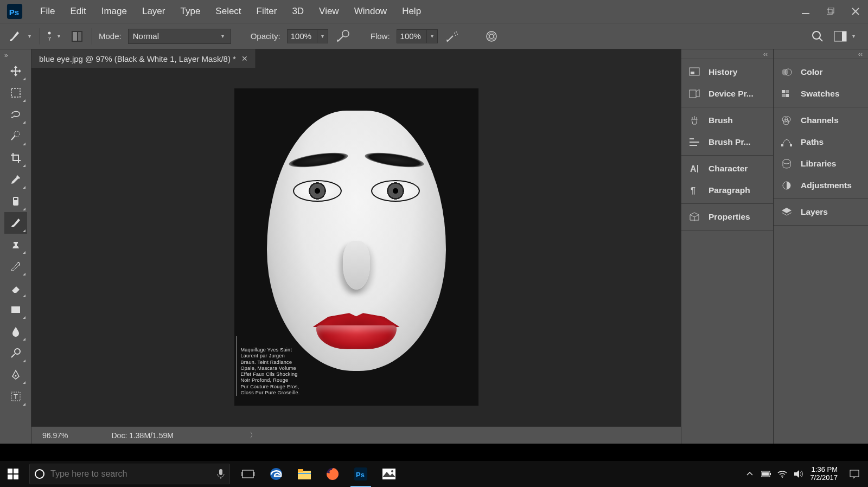 This screenshot has width=868, height=487. I want to click on menu-layer: Layer, so click(154, 11).